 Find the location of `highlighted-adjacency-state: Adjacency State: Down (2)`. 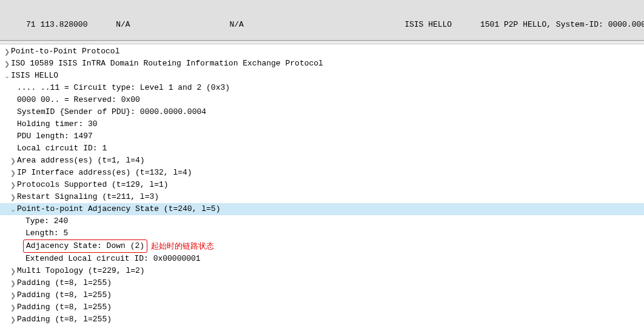

highlighted-adjacency-state: Adjacency State: Down (2) is located at coordinates (85, 246).